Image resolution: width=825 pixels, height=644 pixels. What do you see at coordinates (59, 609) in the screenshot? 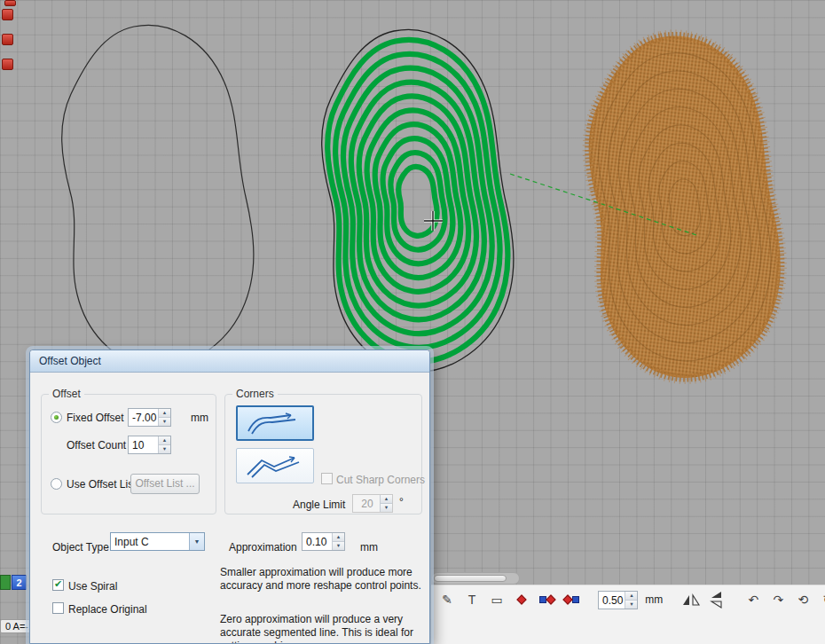
I see `replace-original-checkbox` at bounding box center [59, 609].